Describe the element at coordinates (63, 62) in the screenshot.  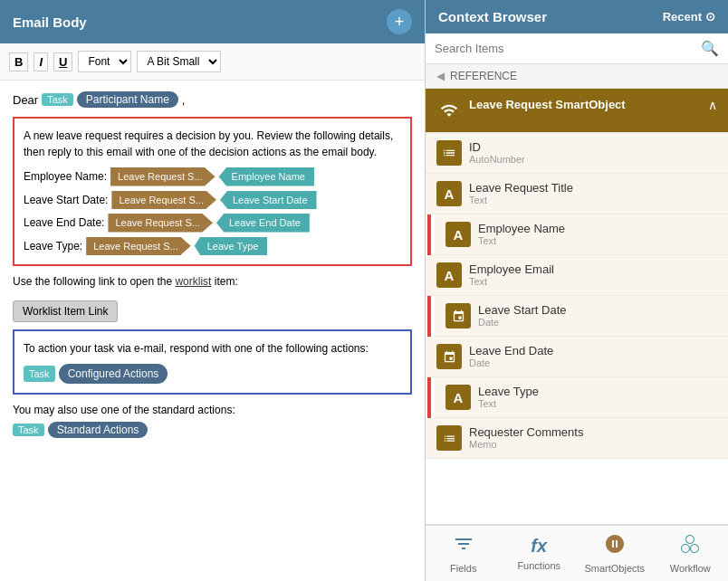
I see `underline-button: U` at that location.